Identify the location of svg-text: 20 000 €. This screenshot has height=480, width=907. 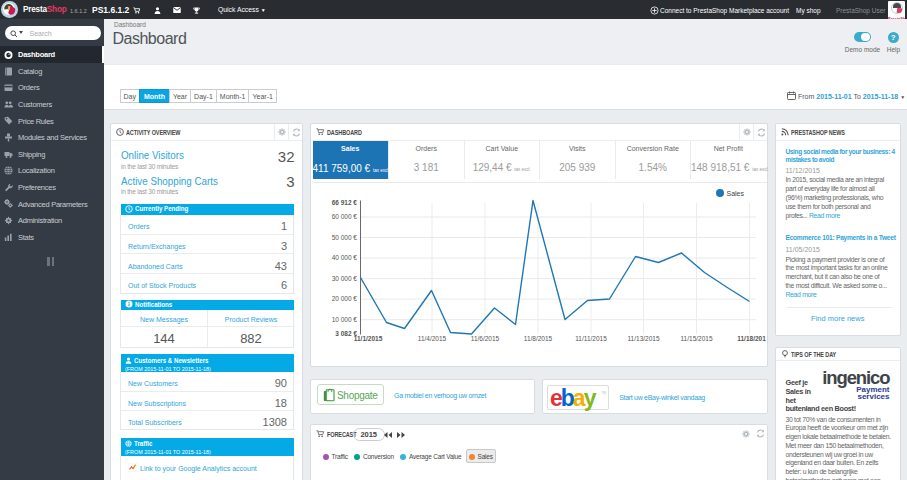
(344, 298).